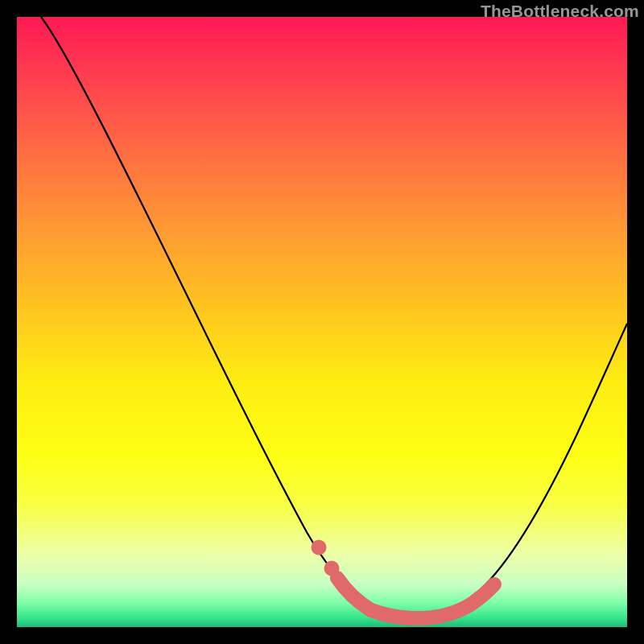 The height and width of the screenshot is (644, 644). Describe the element at coordinates (560, 11) in the screenshot. I see `watermark-text: TheBottleneck.com` at that location.